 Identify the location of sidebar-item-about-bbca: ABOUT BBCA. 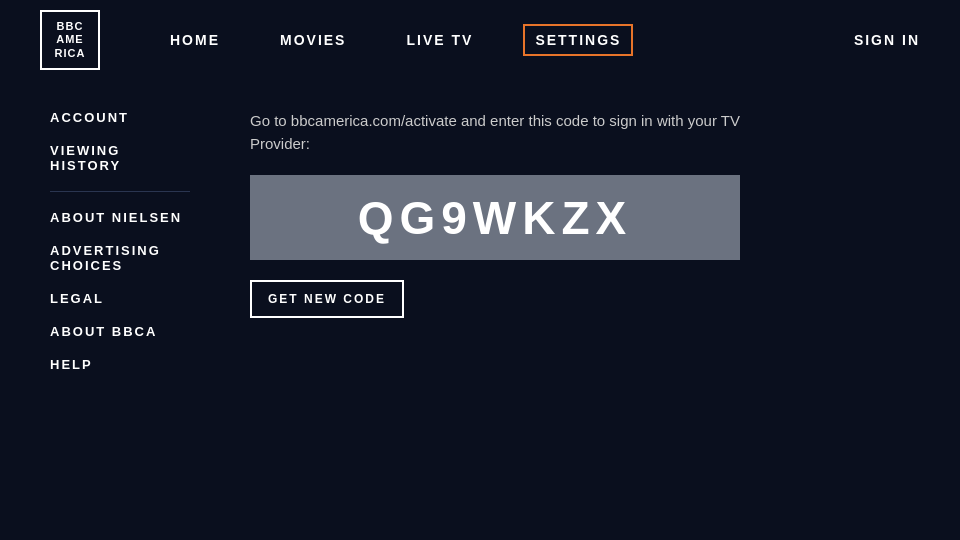
(120, 332).